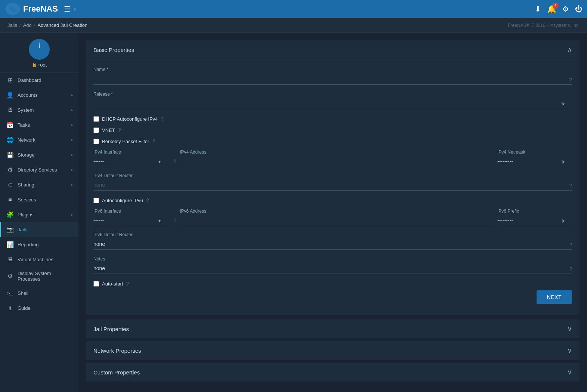 This screenshot has height=392, width=587. Describe the element at coordinates (96, 119) in the screenshot. I see `dhcp-checkbox` at that location.